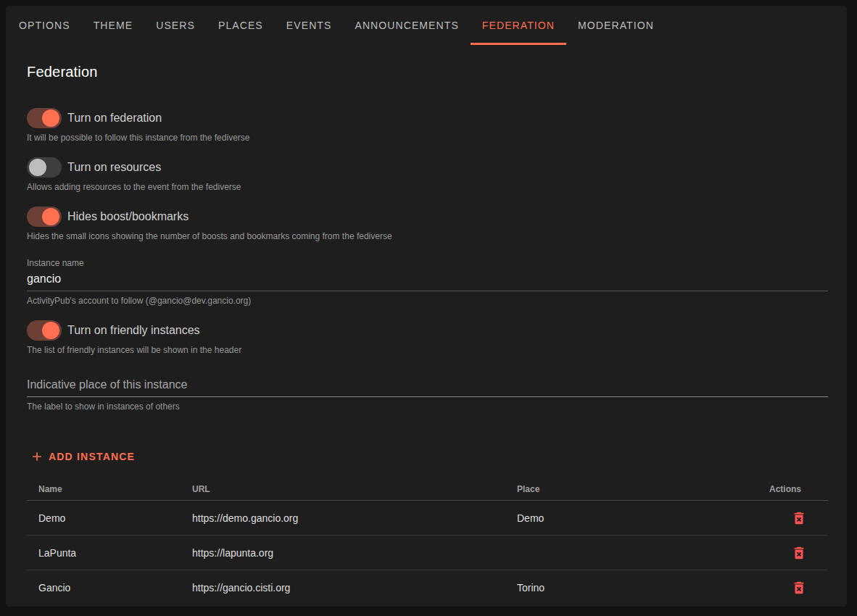 This screenshot has height=616, width=857. What do you see at coordinates (632, 518) in the screenshot?
I see `instance-place-cell: Demo` at bounding box center [632, 518].